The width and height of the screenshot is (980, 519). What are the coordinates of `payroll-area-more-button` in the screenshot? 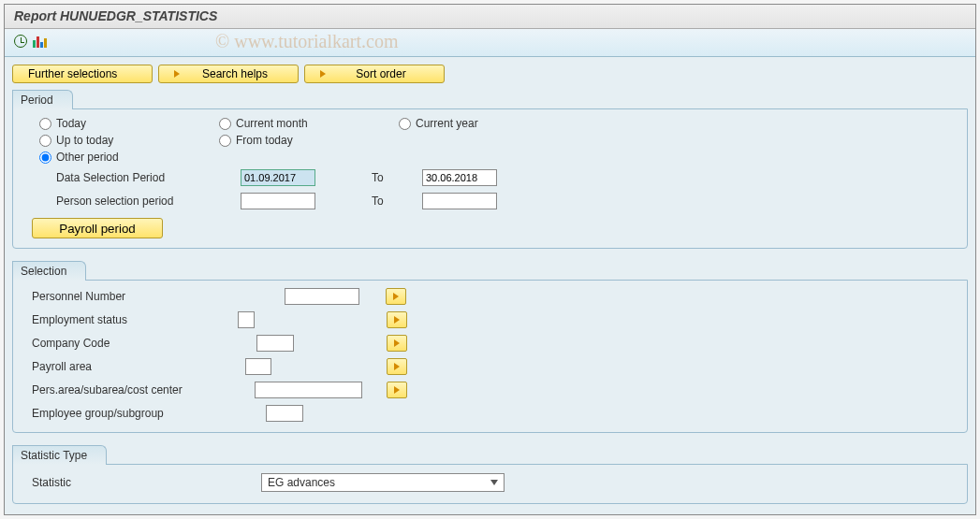 It's located at (397, 367).